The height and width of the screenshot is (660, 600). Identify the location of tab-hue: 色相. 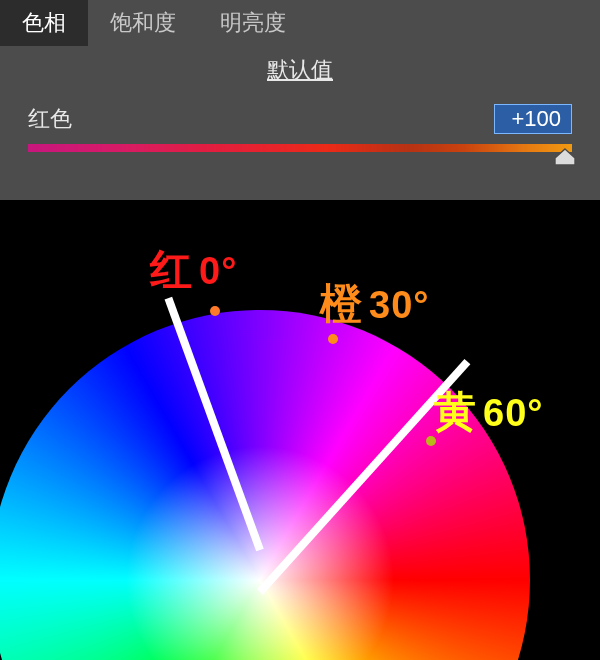
(44, 23).